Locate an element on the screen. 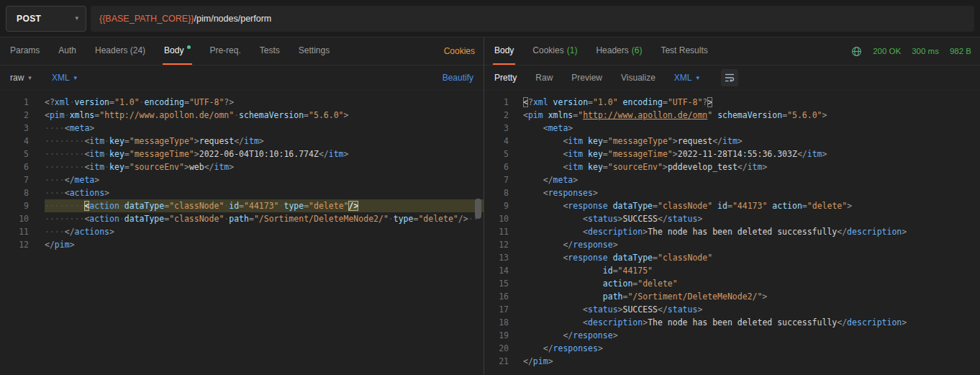  request-tab-auth: Auth is located at coordinates (68, 51).